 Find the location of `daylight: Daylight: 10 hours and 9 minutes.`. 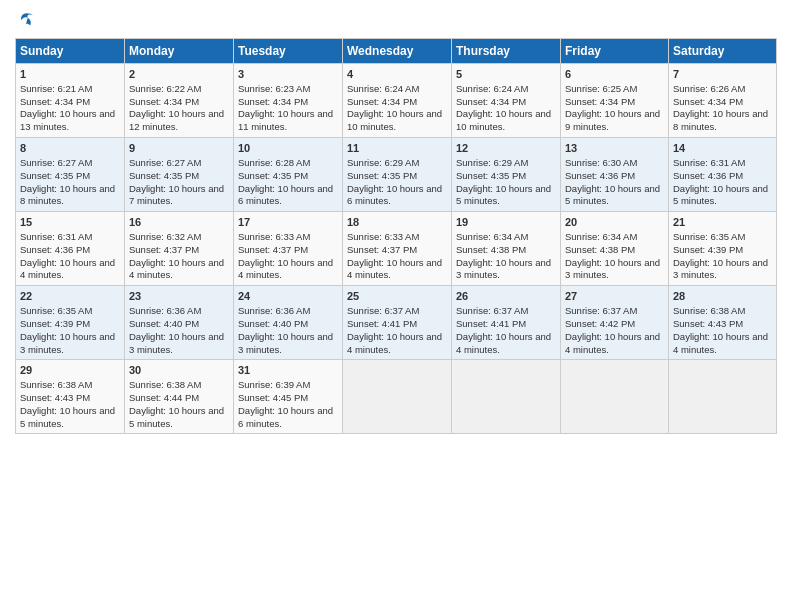

daylight: Daylight: 10 hours and 9 minutes. is located at coordinates (612, 120).